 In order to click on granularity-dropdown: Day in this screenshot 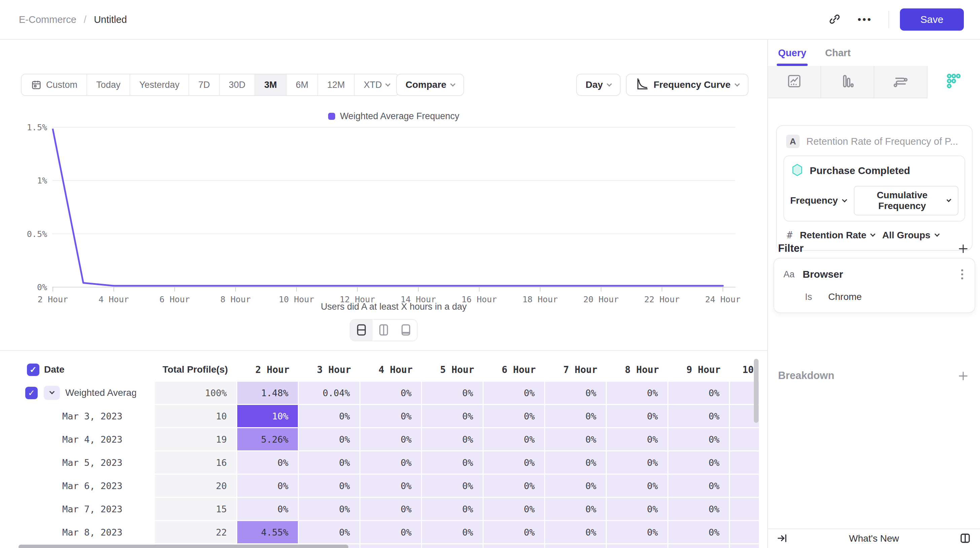, I will do `click(598, 85)`.